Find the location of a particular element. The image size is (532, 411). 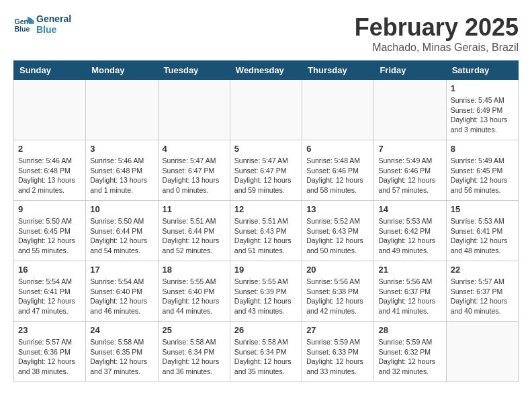

calendar-cell: 6Sunrise: 5:48 AM Sunset: 6:46 PM Daylig… is located at coordinates (339, 171).